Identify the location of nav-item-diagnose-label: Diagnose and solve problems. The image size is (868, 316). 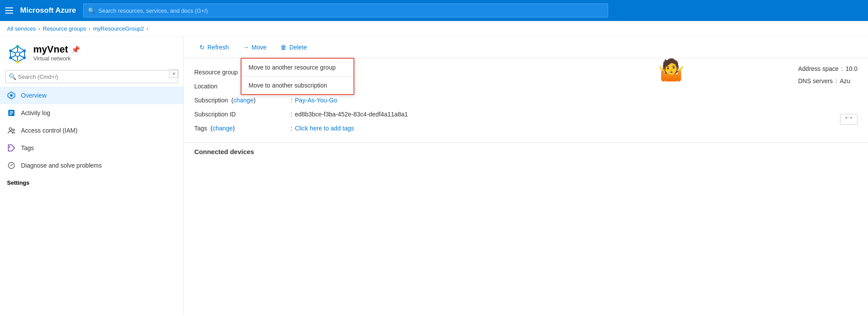
(61, 165).